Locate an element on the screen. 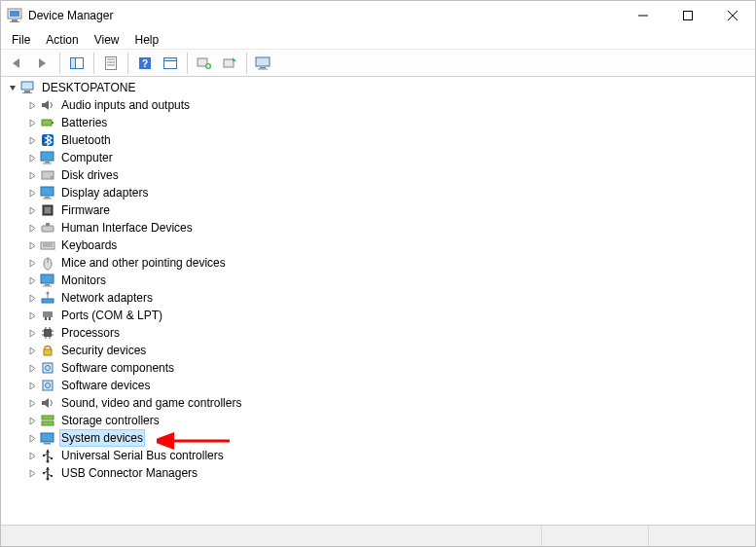 The height and width of the screenshot is (547, 756). tree-item: Software components is located at coordinates (378, 368).